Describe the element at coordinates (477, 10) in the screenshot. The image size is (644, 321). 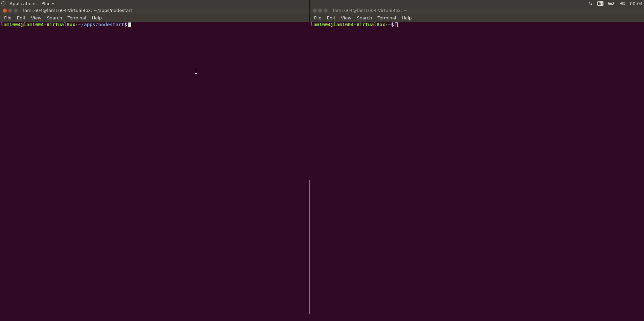
I see `window-titlebar: lam1604@lam1604-VirtualBox: ~` at that location.